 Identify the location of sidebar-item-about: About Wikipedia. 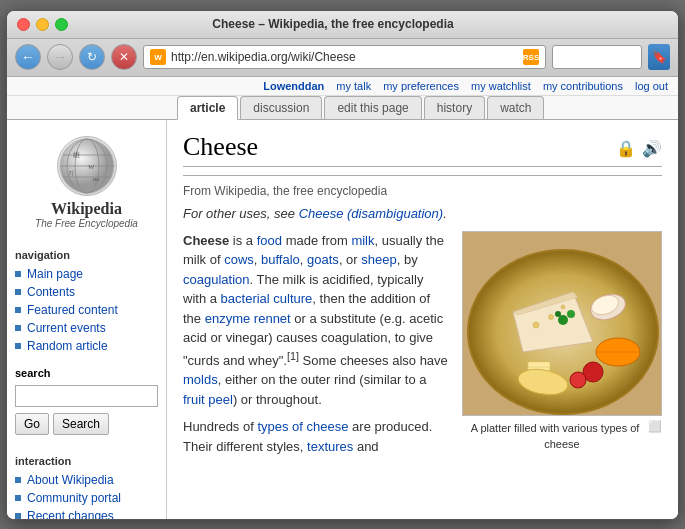
(86, 480).